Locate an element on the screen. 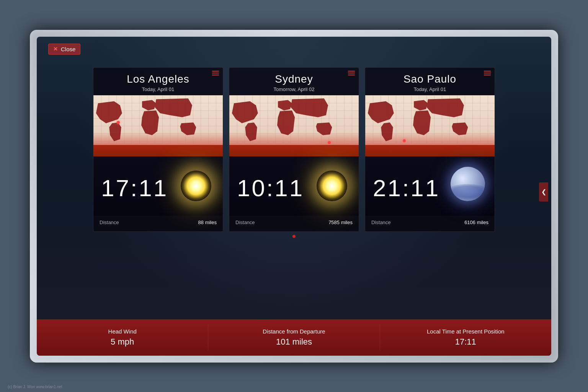 This screenshot has height=392, width=588. sun-icon-la is located at coordinates (196, 186).